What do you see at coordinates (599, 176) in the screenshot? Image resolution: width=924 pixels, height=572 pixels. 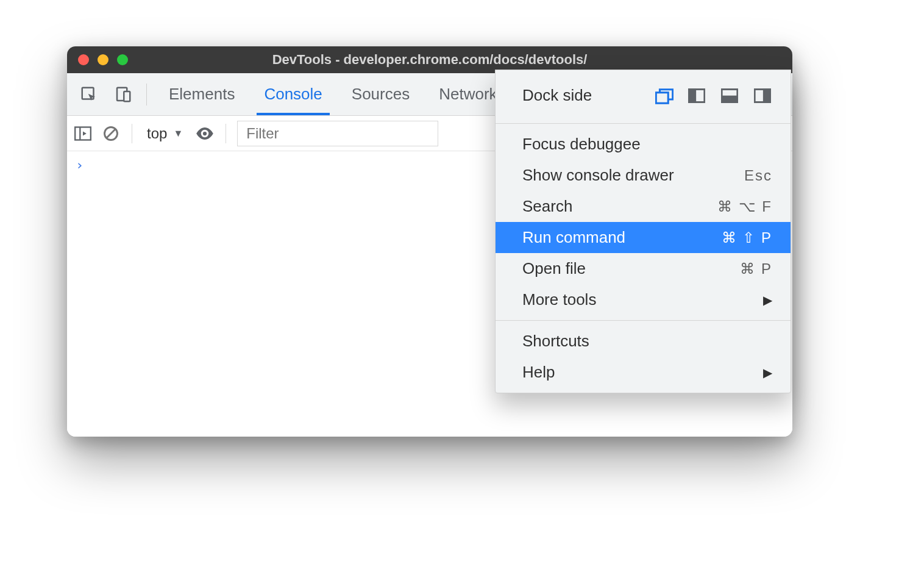 I see `menu-item-label: Show console drawer` at bounding box center [599, 176].